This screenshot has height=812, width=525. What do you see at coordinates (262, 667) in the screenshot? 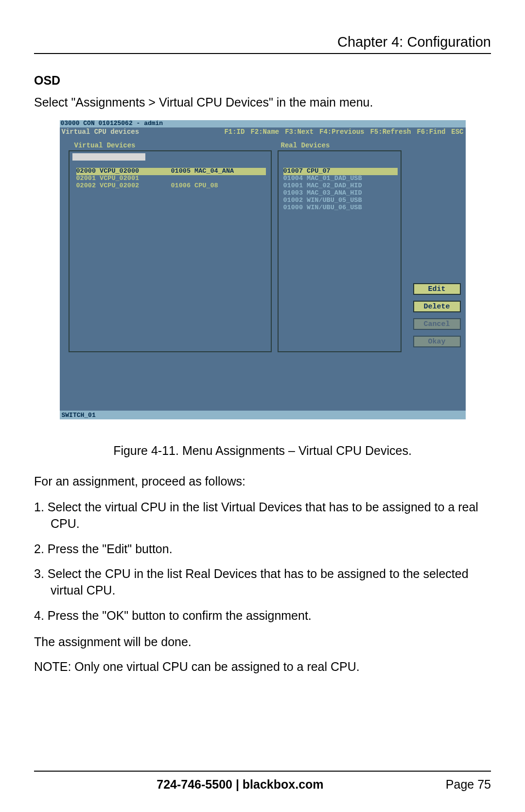
I see `note-text: NOTE: Only one virtual CPU can be assign…` at bounding box center [262, 667].